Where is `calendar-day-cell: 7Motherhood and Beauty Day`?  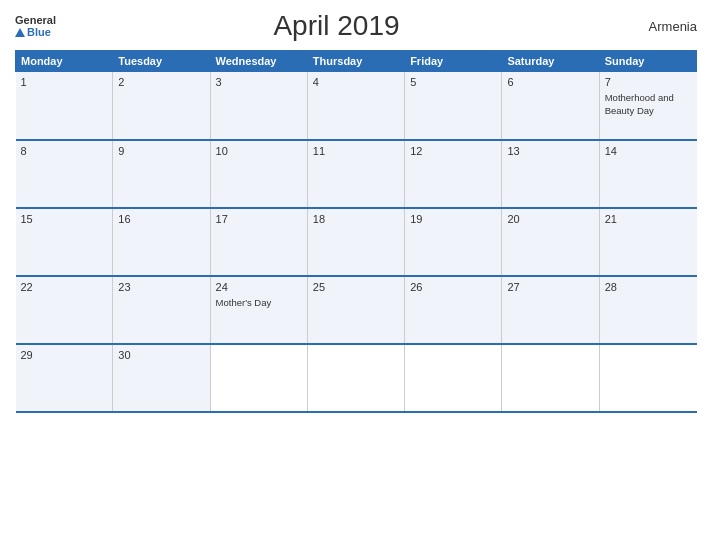 calendar-day-cell: 7Motherhood and Beauty Day is located at coordinates (648, 106).